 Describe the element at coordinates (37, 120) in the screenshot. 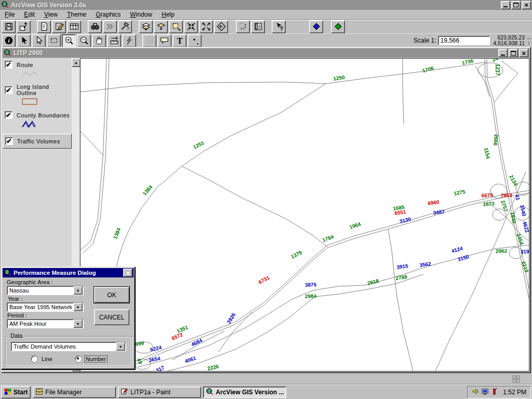

I see `legend-item-county-boundaries: ✔County Boundaries` at that location.